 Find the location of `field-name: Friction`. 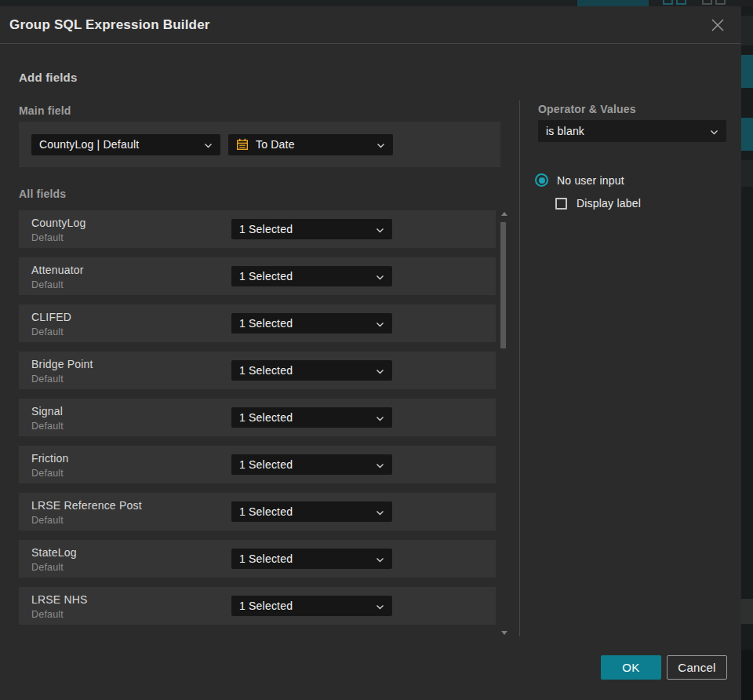

field-name: Friction is located at coordinates (50, 458).